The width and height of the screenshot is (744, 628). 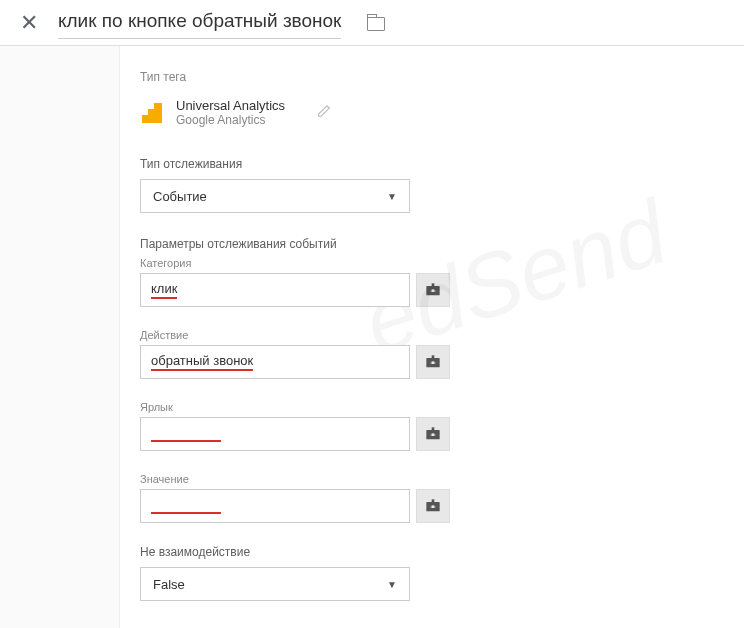 What do you see at coordinates (433, 290) in the screenshot?
I see `category-variable-button` at bounding box center [433, 290].